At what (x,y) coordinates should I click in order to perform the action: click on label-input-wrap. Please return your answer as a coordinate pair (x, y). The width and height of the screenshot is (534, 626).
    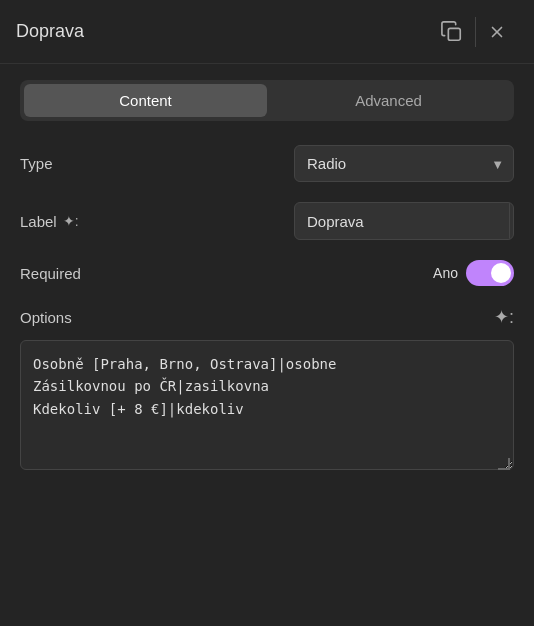
    Looking at the image, I should click on (404, 221).